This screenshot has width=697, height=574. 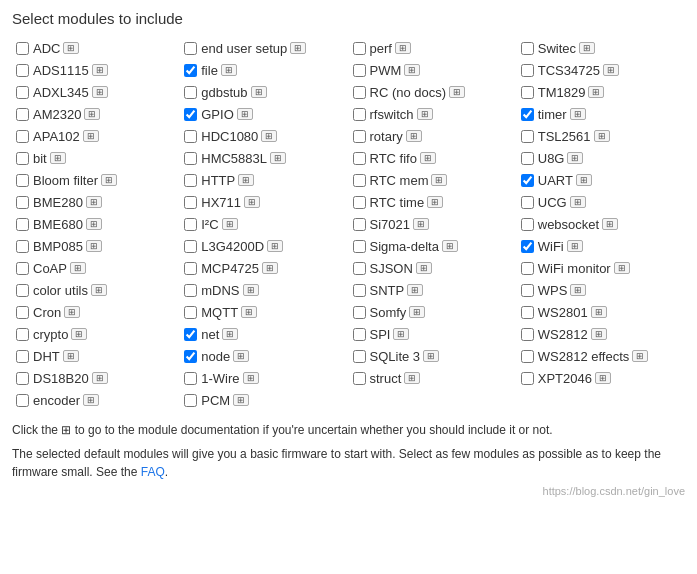 I want to click on checkbox-wps, so click(x=528, y=290).